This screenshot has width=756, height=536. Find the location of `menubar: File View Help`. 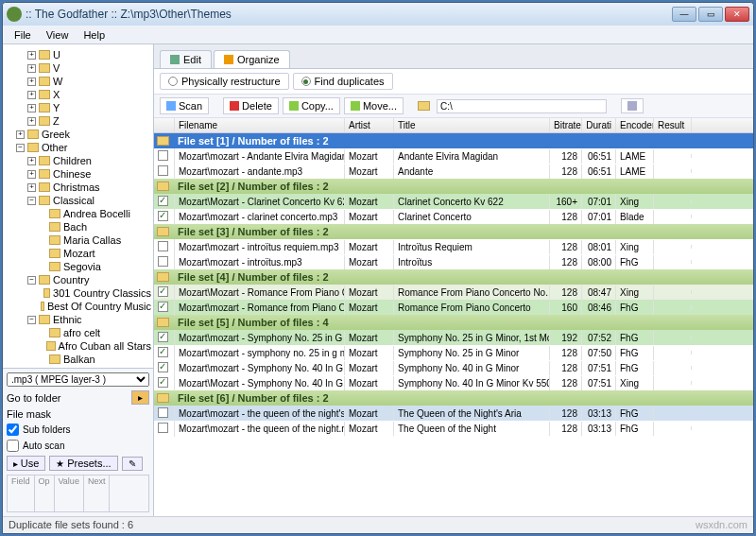

menubar: File View Help is located at coordinates (378, 35).